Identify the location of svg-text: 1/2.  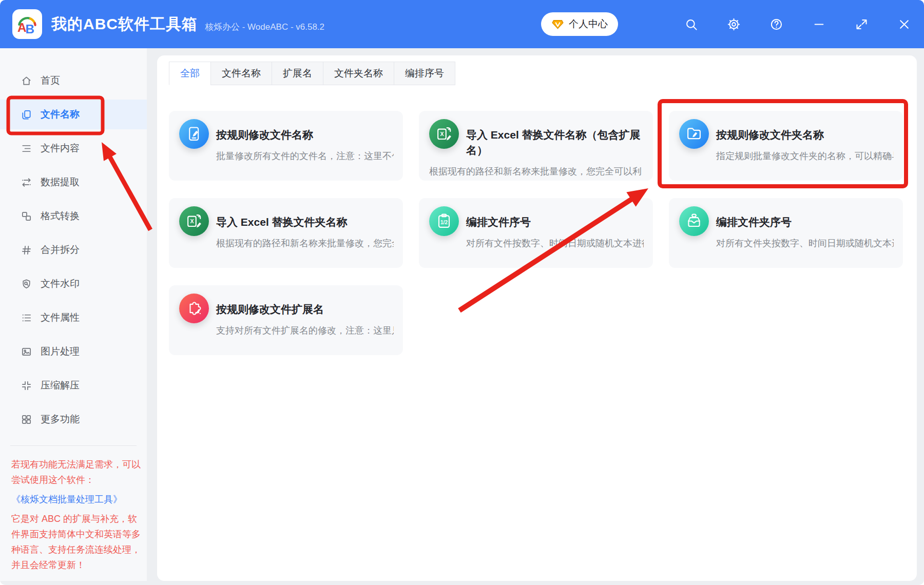
(444, 223).